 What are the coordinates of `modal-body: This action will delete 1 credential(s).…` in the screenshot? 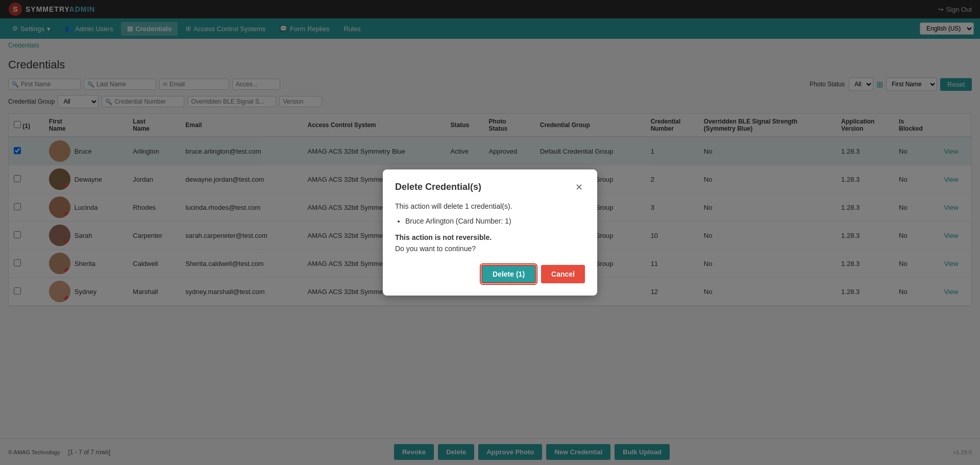 It's located at (490, 228).